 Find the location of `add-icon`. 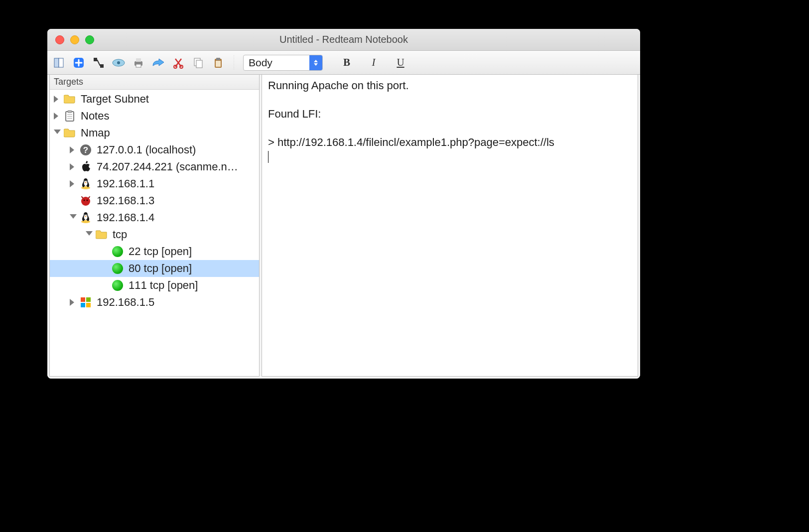

add-icon is located at coordinates (79, 63).